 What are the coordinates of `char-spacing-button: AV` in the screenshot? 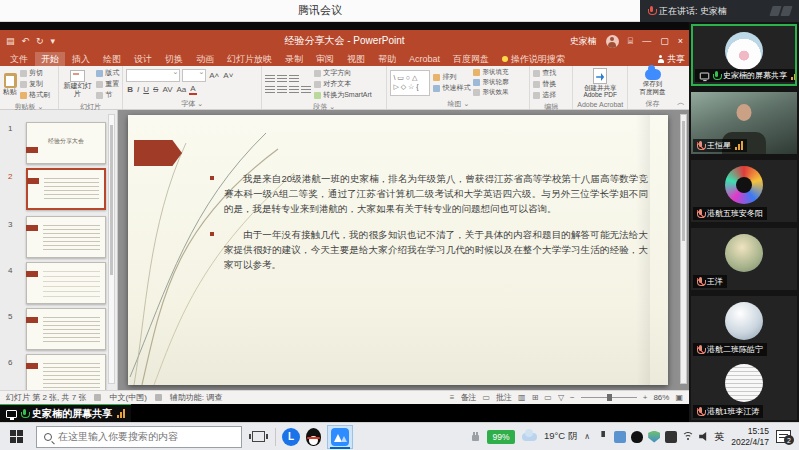 It's located at (167, 90).